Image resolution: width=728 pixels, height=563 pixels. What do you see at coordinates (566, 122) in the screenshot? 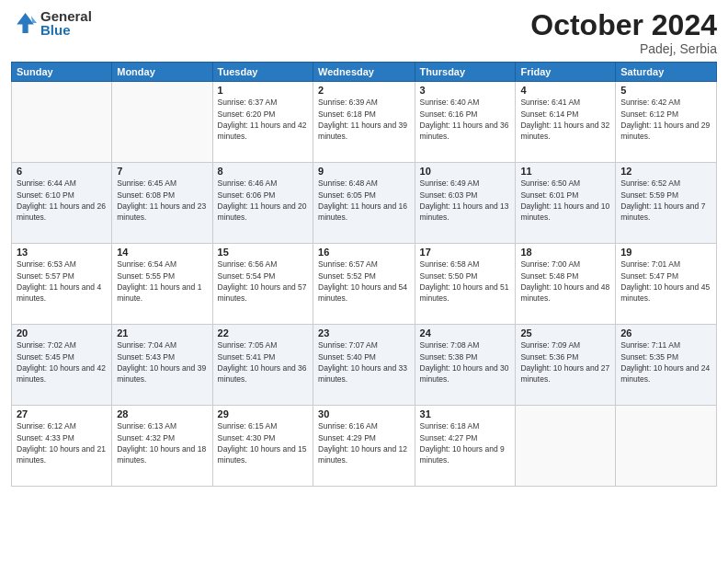
I see `calendar-cell: 4Sunrise: 6:41 AM Sunset: 6:14 PM Daylig…` at bounding box center [566, 122].